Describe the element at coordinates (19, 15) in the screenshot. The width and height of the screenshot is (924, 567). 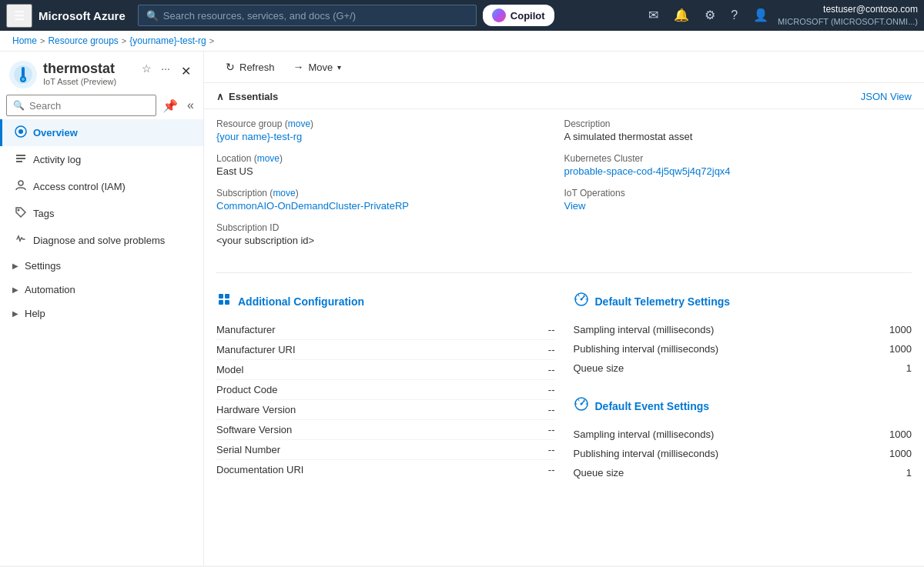
I see `hamburger-menu: ☰` at that location.